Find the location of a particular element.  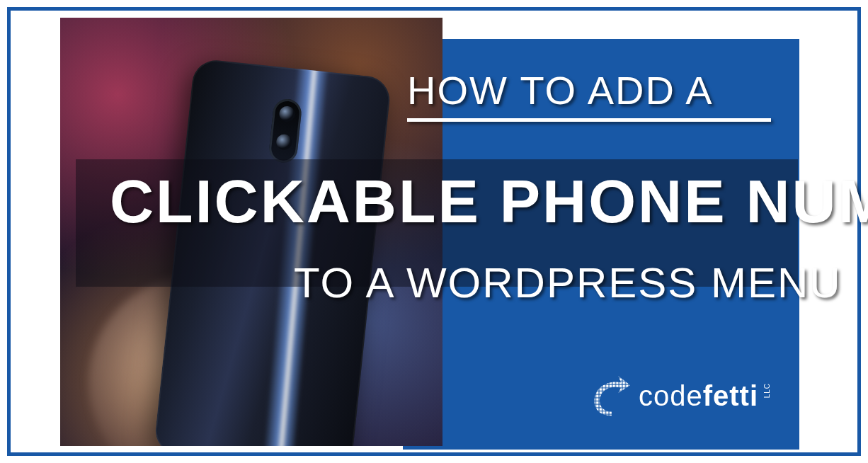

brand-wordmark: codefetti LLC is located at coordinates (698, 396).